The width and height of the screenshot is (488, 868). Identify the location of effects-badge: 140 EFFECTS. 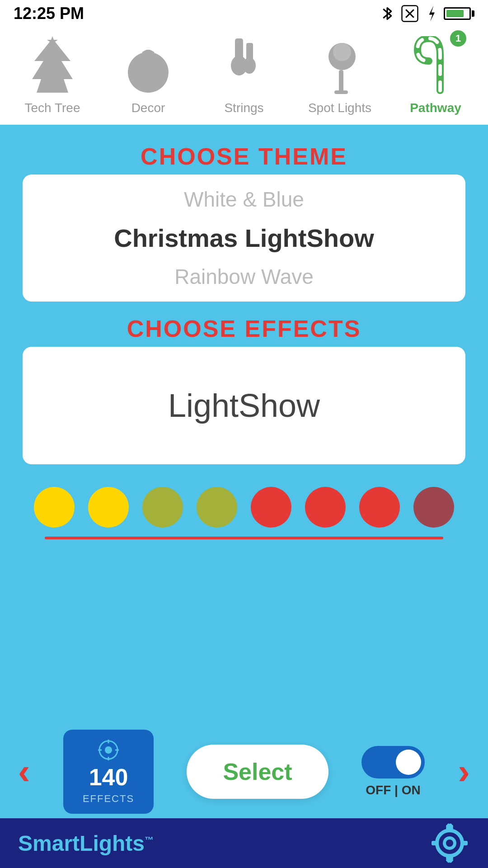
(108, 772).